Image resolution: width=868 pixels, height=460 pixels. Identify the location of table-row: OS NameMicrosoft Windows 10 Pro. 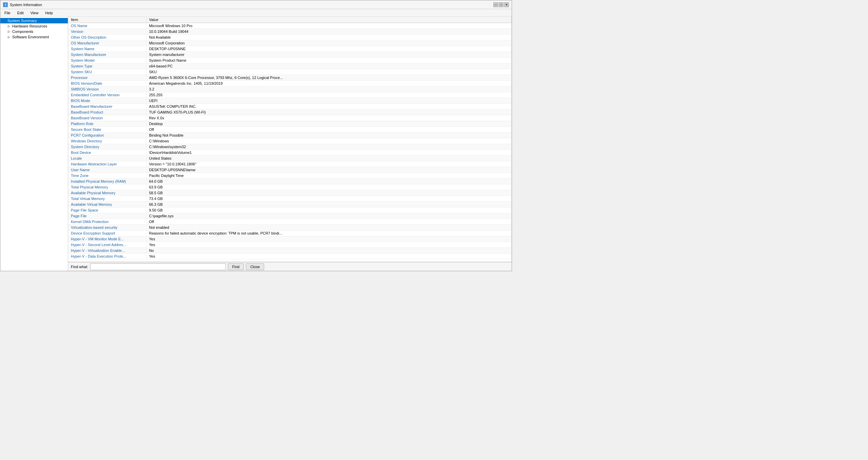
(290, 26).